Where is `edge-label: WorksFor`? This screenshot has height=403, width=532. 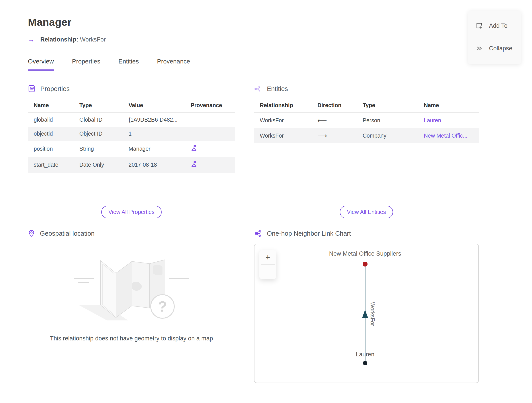 edge-label: WorksFor is located at coordinates (373, 314).